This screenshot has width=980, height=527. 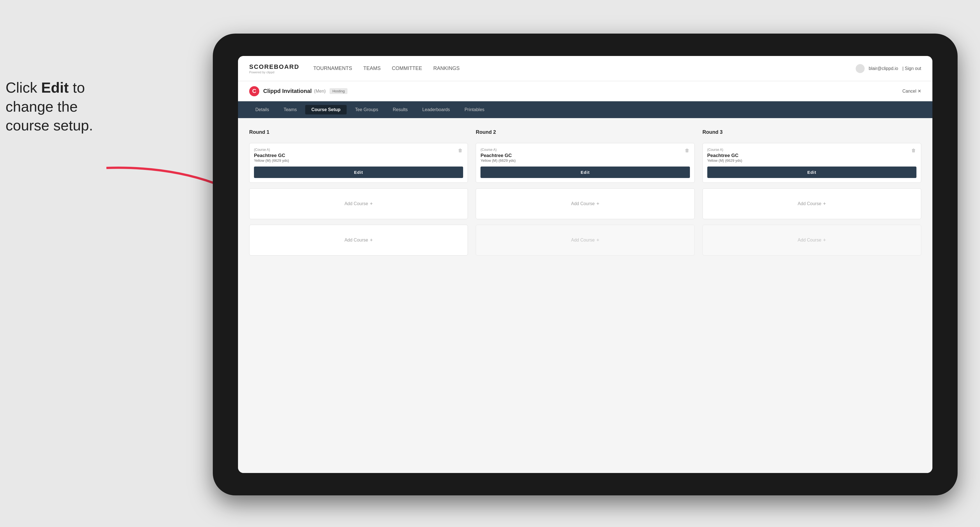 What do you see at coordinates (274, 72) in the screenshot?
I see `logo-sub: Powered by clippd` at bounding box center [274, 72].